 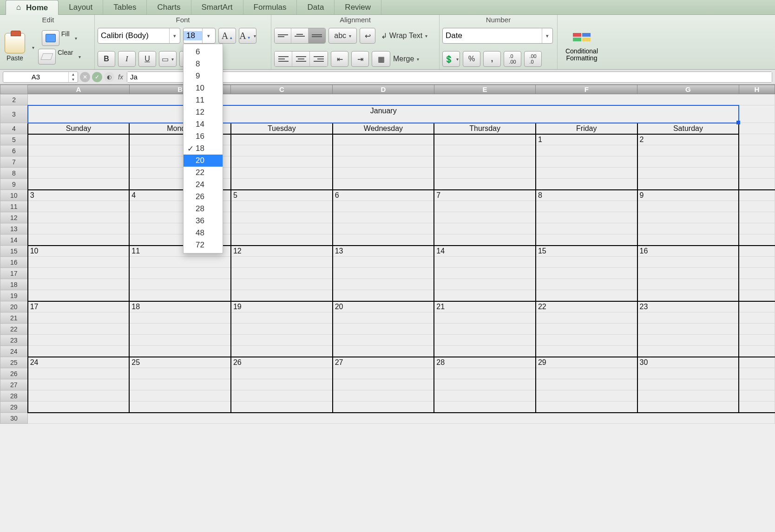 What do you see at coordinates (14, 340) in the screenshot?
I see `row-header: 23` at bounding box center [14, 340].